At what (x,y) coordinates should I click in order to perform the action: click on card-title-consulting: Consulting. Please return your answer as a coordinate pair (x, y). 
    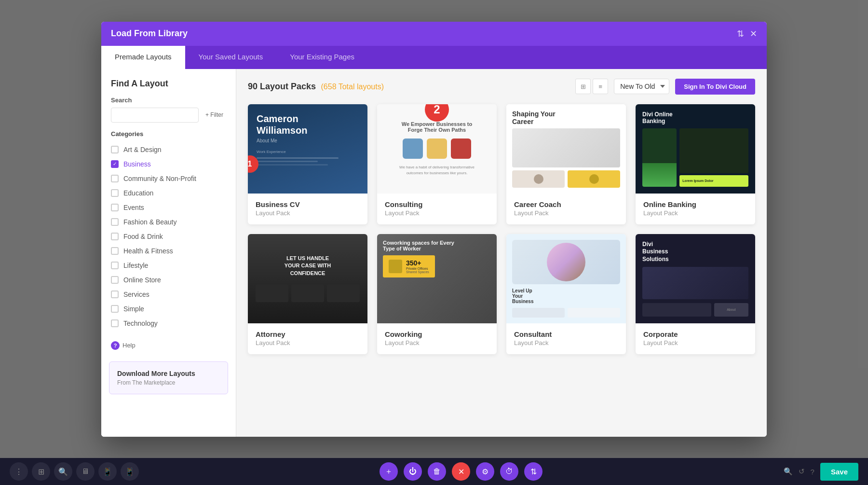
    Looking at the image, I should click on (437, 205).